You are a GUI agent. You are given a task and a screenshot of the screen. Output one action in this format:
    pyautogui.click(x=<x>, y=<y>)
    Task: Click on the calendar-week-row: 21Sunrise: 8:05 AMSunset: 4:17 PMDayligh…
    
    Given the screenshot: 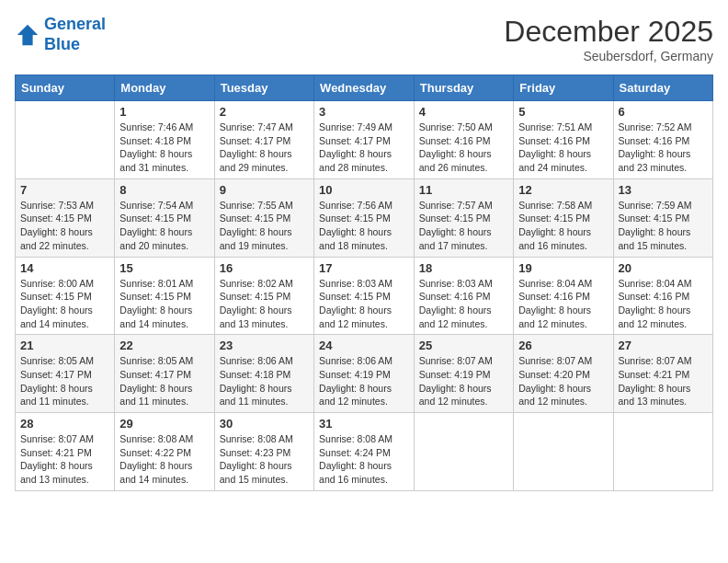 What is the action you would take?
    pyautogui.click(x=364, y=373)
    